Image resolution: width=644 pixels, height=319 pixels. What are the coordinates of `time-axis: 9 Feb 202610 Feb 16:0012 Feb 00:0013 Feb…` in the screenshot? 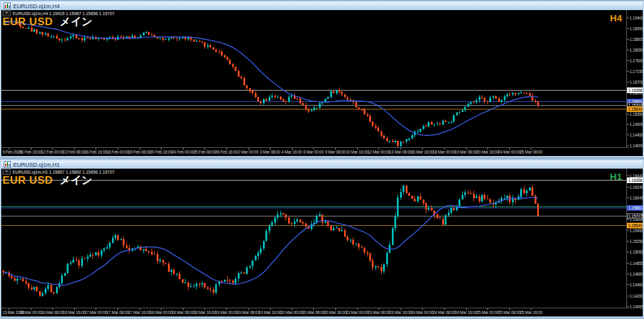 It's located at (315, 152).